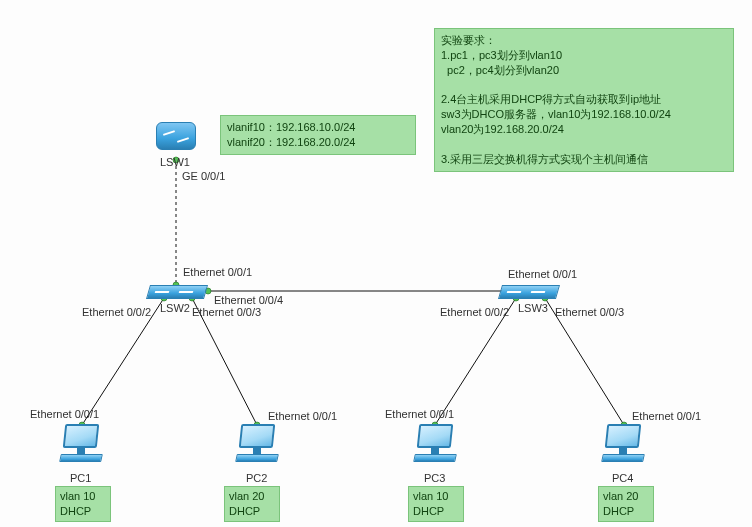 This screenshot has height=527, width=752. Describe the element at coordinates (620, 496) in the screenshot. I see `pc4-vlan: vlan 20` at that location.